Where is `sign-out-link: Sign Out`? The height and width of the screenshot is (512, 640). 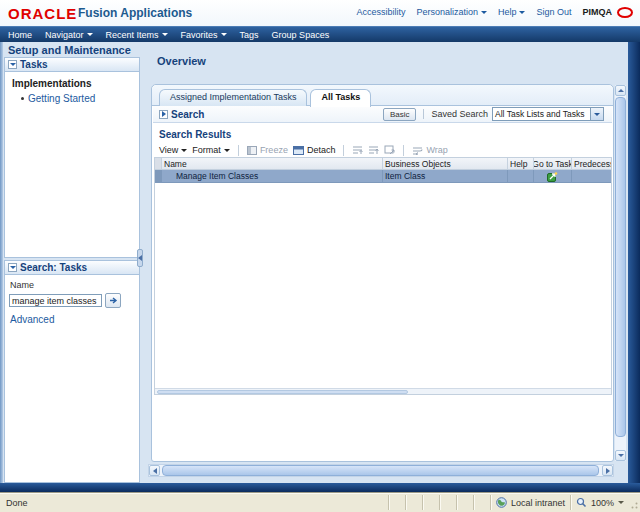
sign-out-link: Sign Out is located at coordinates (554, 12).